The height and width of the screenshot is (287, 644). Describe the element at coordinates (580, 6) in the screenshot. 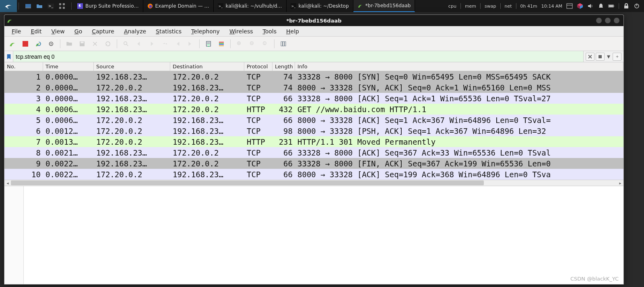

I see `cube-icon` at that location.